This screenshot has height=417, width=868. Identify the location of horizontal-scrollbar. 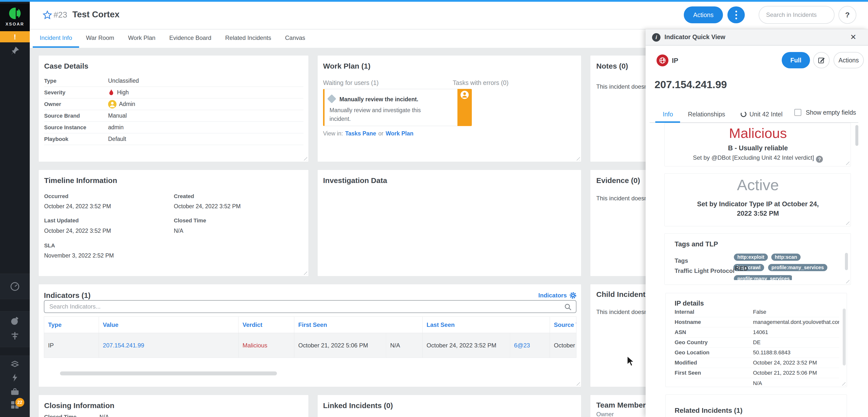
(168, 374).